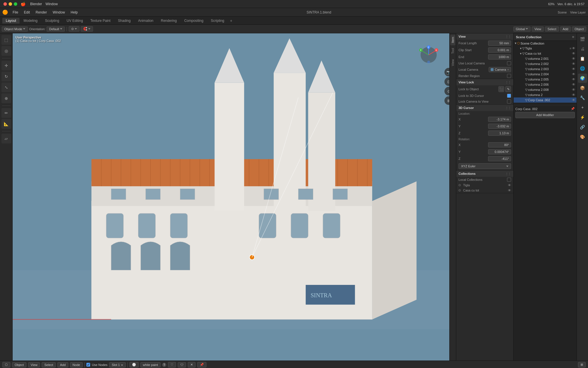 This screenshot has height=368, width=588. What do you see at coordinates (6, 365) in the screenshot?
I see `shader-editor-menu-button: ⬡` at bounding box center [6, 365].